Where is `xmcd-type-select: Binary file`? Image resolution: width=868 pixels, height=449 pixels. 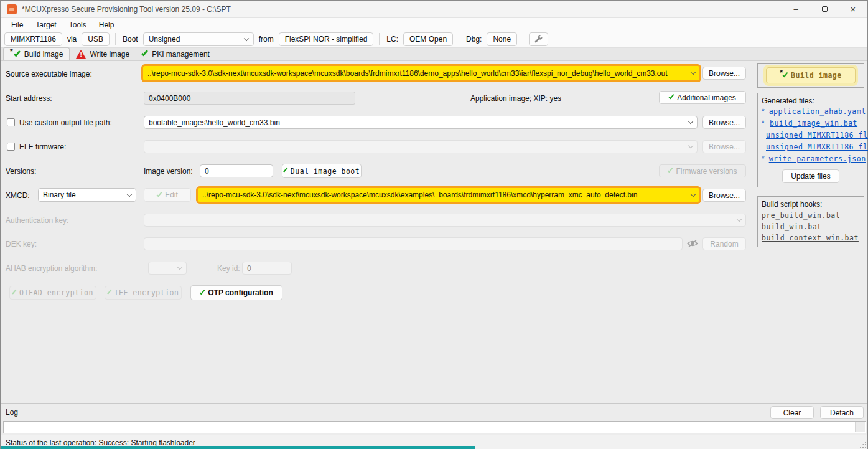 xmcd-type-select: Binary file is located at coordinates (87, 195).